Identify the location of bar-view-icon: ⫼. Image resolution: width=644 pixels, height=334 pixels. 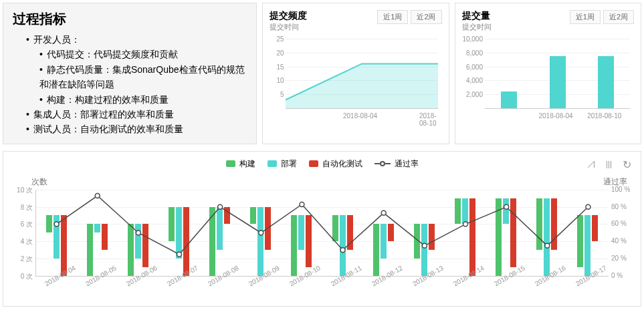
(609, 164).